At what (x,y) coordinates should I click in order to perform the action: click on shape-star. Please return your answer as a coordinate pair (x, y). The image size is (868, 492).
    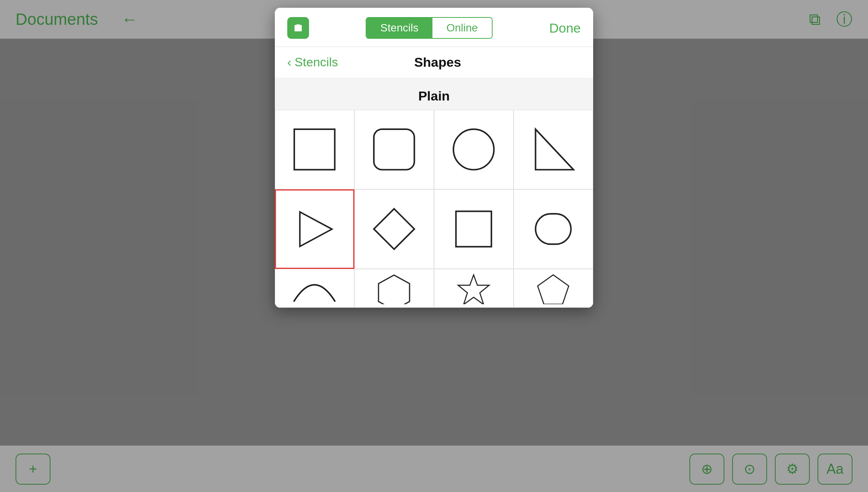
    Looking at the image, I should click on (474, 288).